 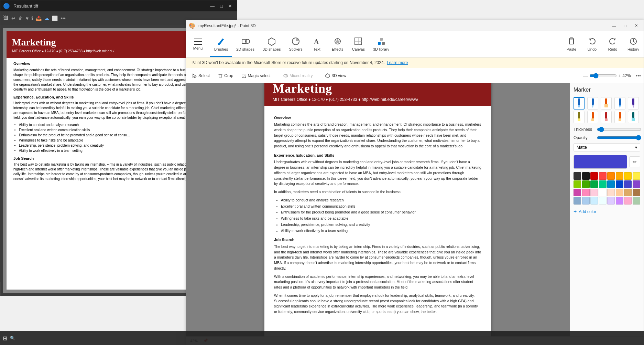 I want to click on color-edit-button: ✏, so click(x=635, y=162).